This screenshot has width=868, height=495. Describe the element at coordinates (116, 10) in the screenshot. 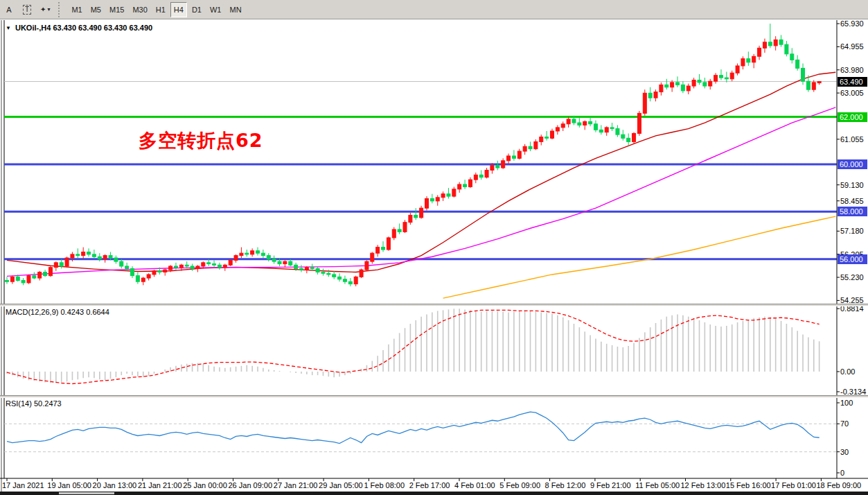

I see `timeframe-button-M15: M15` at that location.